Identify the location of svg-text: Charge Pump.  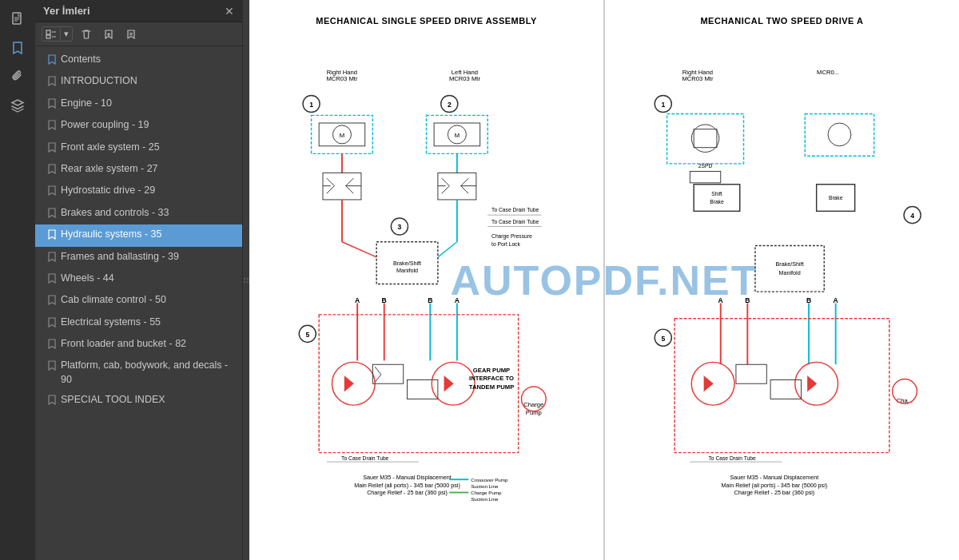
(486, 492).